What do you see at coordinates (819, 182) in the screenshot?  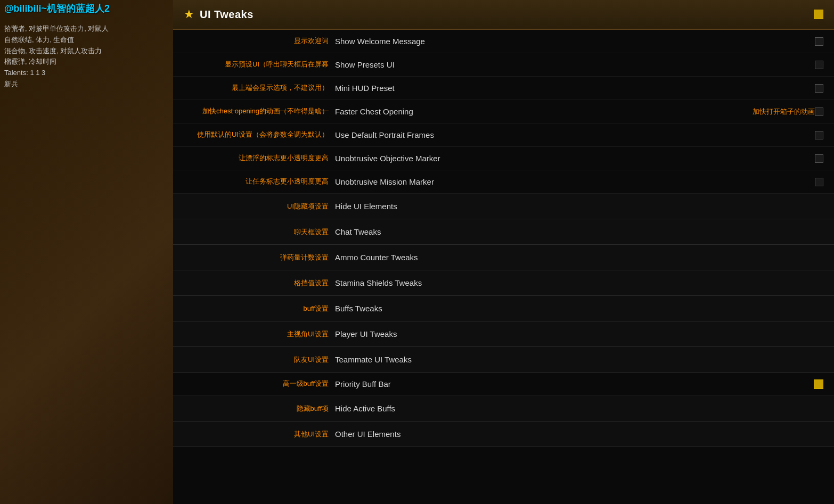 I see `setting-checkbox-mission` at bounding box center [819, 182].